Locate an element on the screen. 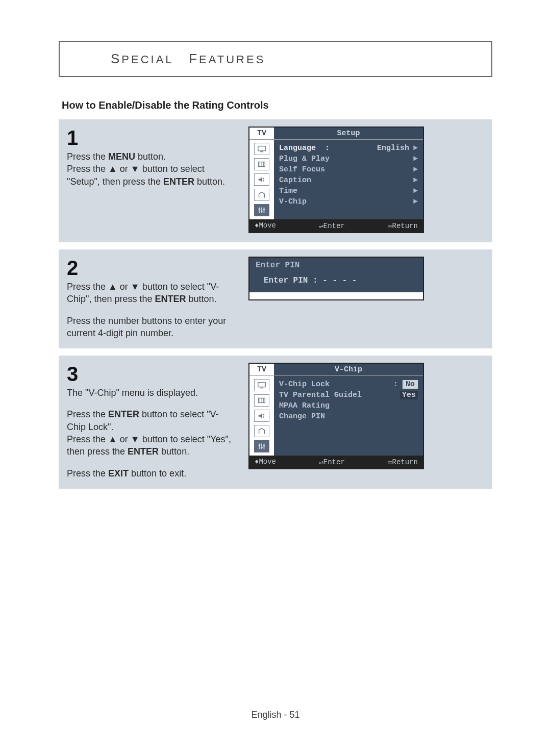 This screenshot has height=756, width=551. t: : is located at coordinates (396, 385).